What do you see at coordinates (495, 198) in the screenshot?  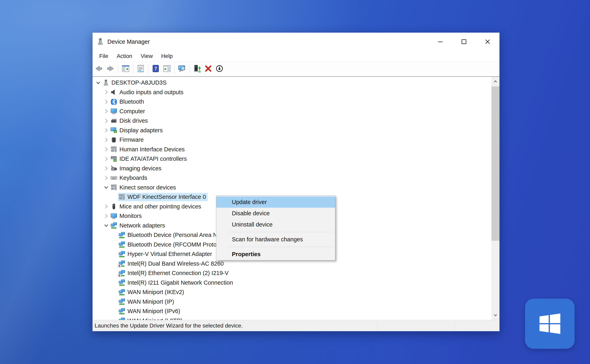 I see `vertical-scrollbar` at bounding box center [495, 198].